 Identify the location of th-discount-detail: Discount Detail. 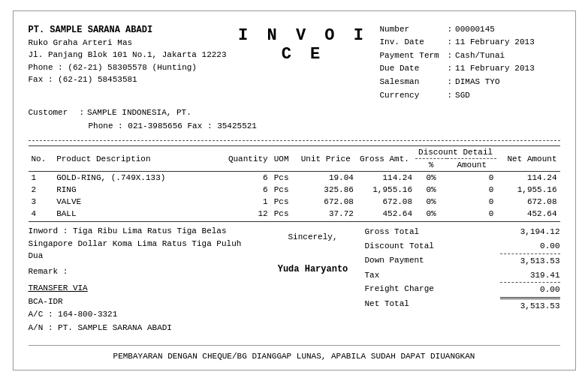
(456, 153).